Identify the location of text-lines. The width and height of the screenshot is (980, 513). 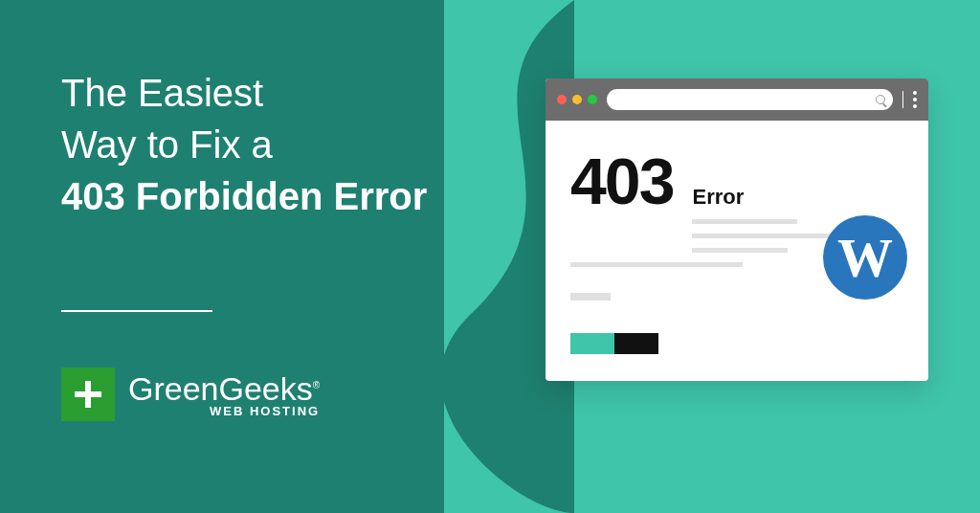
(764, 235).